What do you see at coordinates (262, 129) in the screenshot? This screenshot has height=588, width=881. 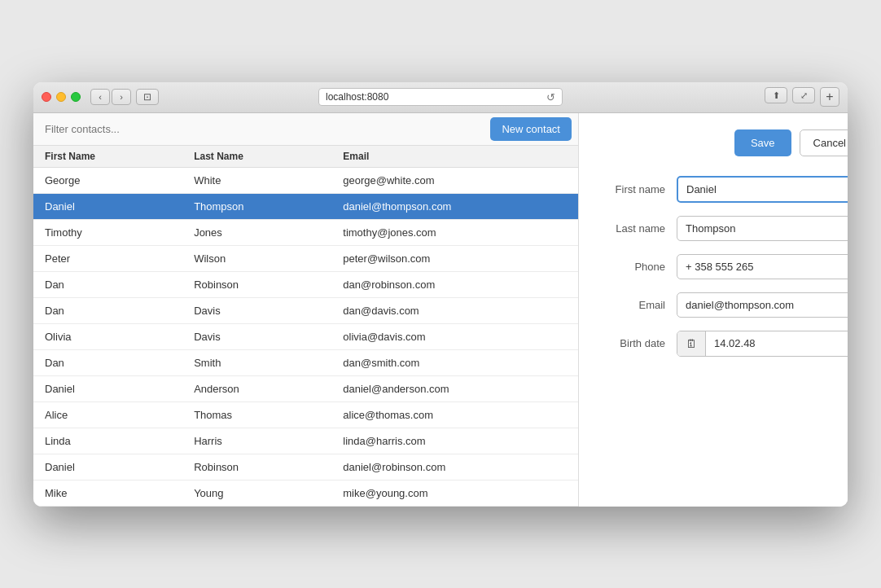 I see `filter-input` at bounding box center [262, 129].